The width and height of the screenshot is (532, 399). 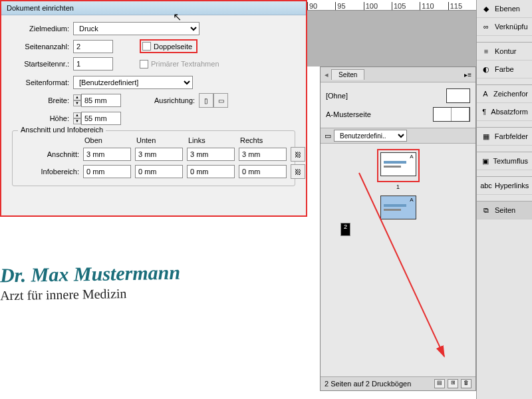 I want to click on orientation-landscape-button: ▭, so click(x=221, y=100).